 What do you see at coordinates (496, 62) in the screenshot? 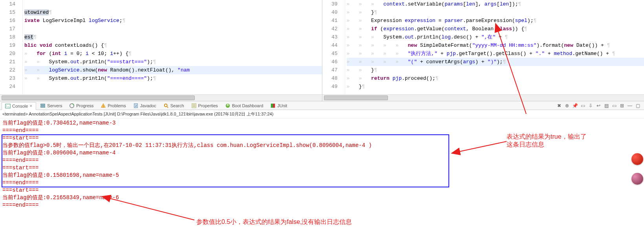
I see `code-line: » » » » » "(" + convertArgs(args) + ")")…` at bounding box center [496, 62].